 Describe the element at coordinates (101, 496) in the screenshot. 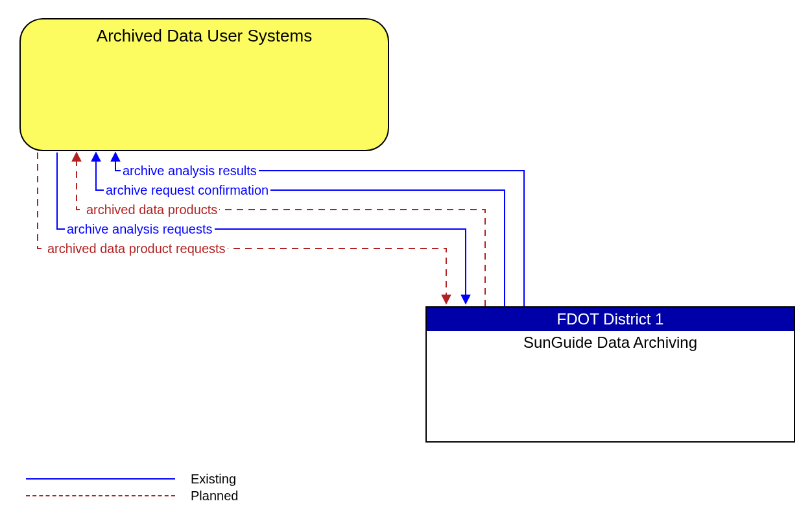

I see `legend-line-planned` at that location.